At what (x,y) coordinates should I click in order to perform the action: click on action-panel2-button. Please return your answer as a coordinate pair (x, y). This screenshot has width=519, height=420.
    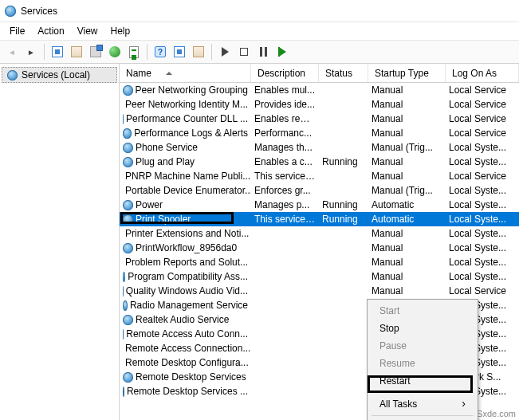
    Looking at the image, I should click on (199, 52).